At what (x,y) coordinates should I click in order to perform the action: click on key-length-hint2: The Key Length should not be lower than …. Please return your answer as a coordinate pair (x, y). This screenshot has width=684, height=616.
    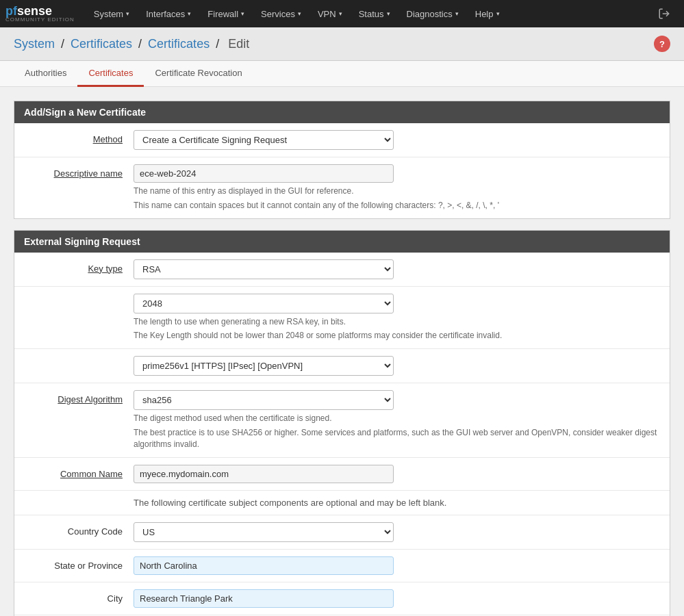
    Looking at the image, I should click on (397, 335).